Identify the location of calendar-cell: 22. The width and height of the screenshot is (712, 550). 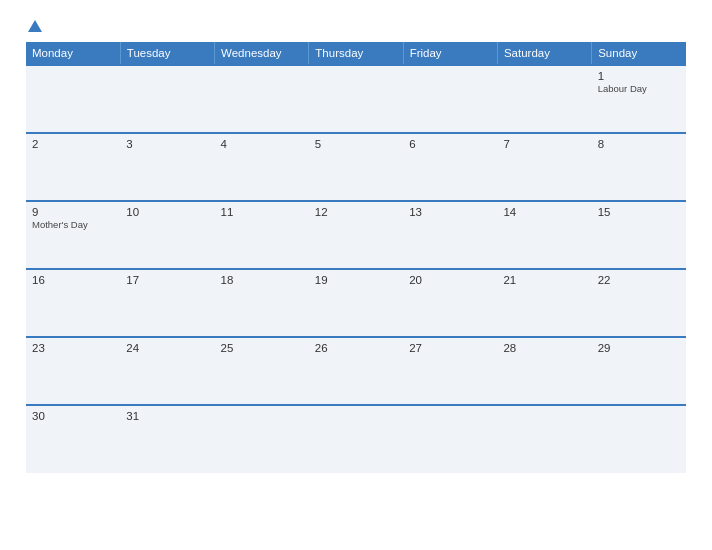
(639, 303).